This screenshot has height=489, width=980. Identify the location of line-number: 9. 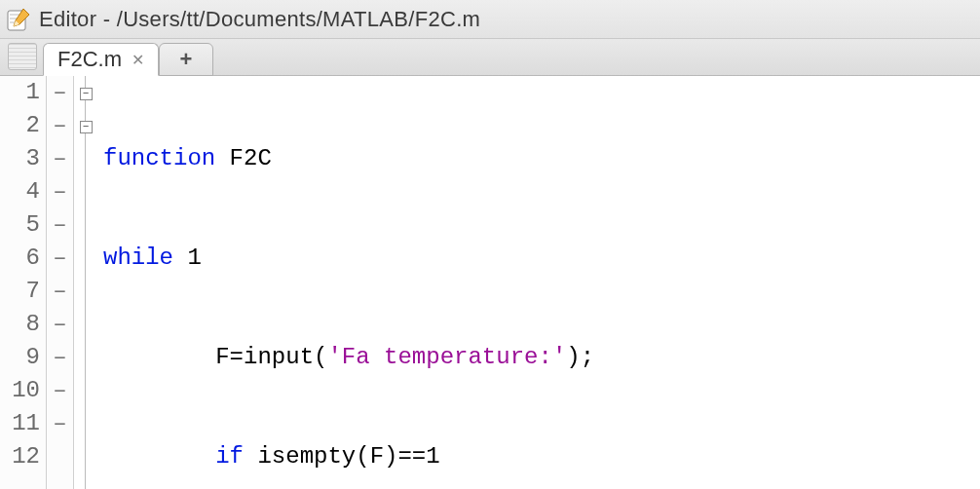
(19, 357).